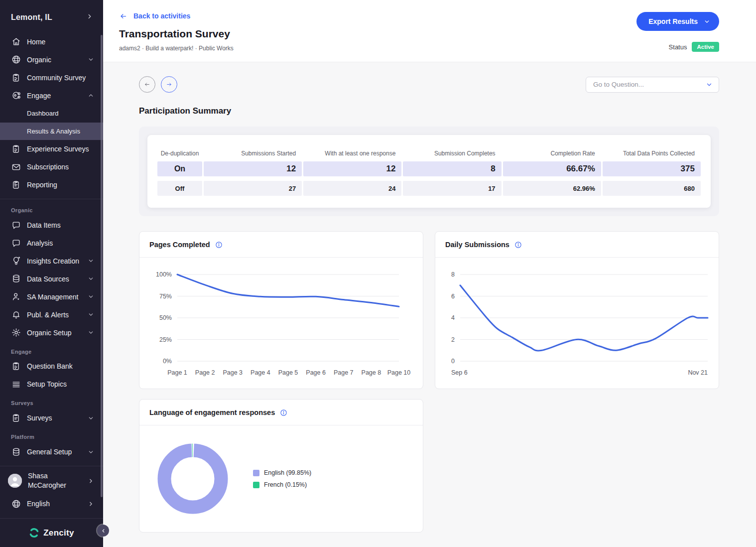  I want to click on svg-text: 6, so click(453, 296).